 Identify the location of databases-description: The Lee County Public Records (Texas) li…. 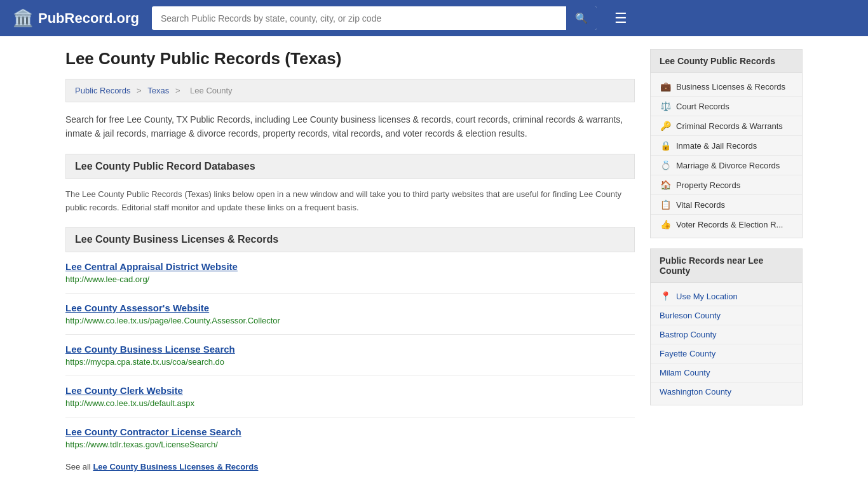
(350, 201).